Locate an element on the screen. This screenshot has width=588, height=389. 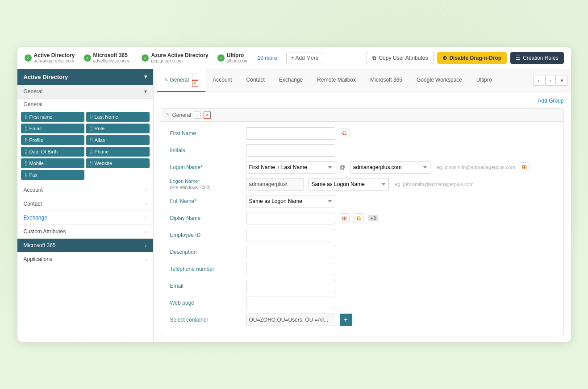
connector-azure-ad: ✓ Azure Active Directory gcp.google.com is located at coordinates (175, 58).